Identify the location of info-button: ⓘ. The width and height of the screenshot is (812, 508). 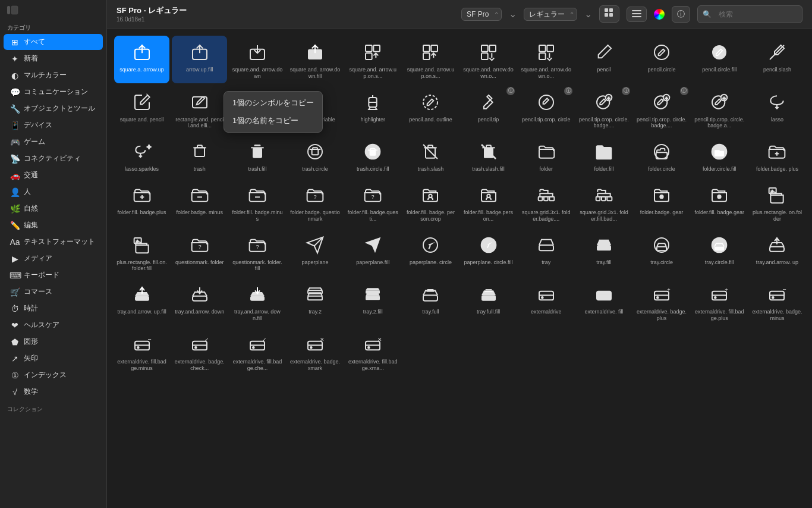
(681, 14).